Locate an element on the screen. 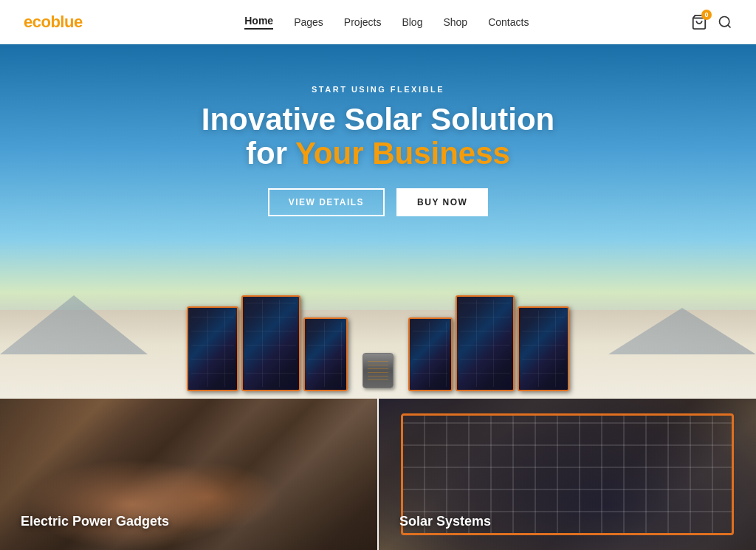  battery-container is located at coordinates (378, 340).